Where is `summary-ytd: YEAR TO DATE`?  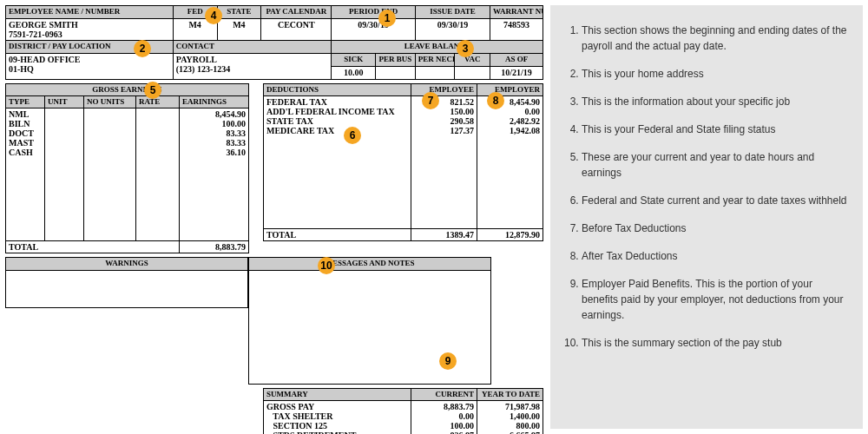 summary-ytd: YEAR TO DATE is located at coordinates (510, 395).